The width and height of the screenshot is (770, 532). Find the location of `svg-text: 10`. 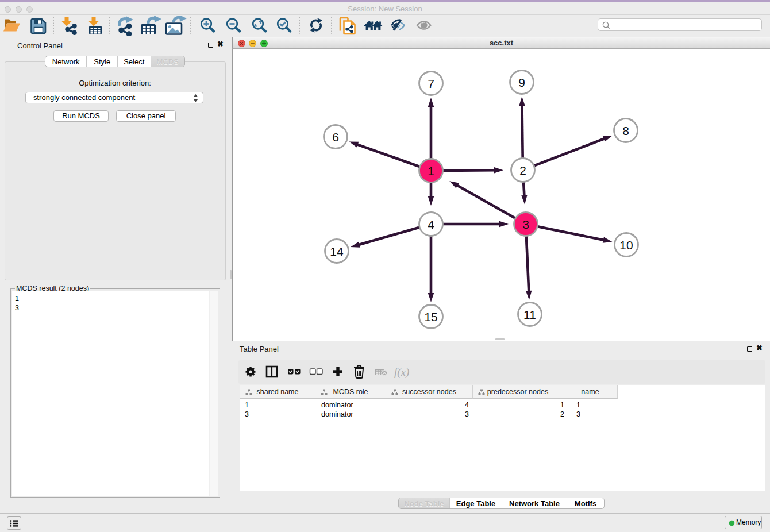

svg-text: 10 is located at coordinates (626, 245).